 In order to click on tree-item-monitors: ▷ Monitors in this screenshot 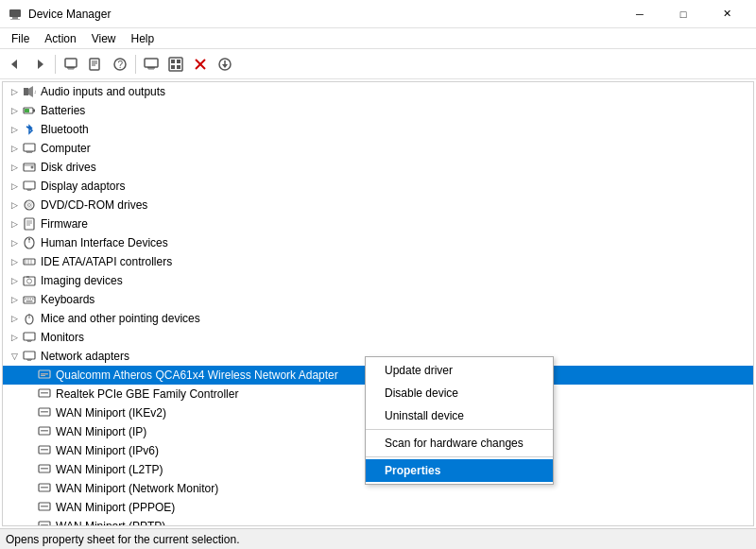, I will do `click(378, 337)`.